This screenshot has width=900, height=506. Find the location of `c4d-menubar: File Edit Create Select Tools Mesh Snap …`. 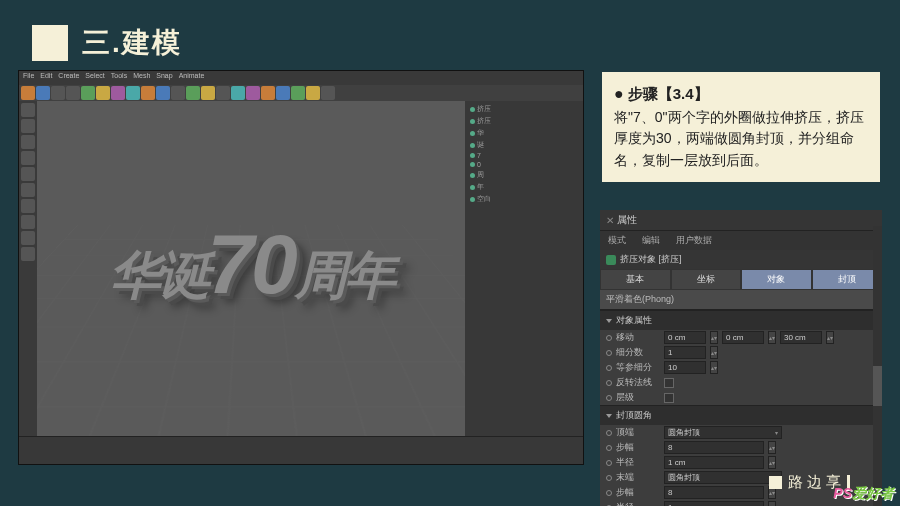

c4d-menubar: File Edit Create Select Tools Mesh Snap … is located at coordinates (301, 78).